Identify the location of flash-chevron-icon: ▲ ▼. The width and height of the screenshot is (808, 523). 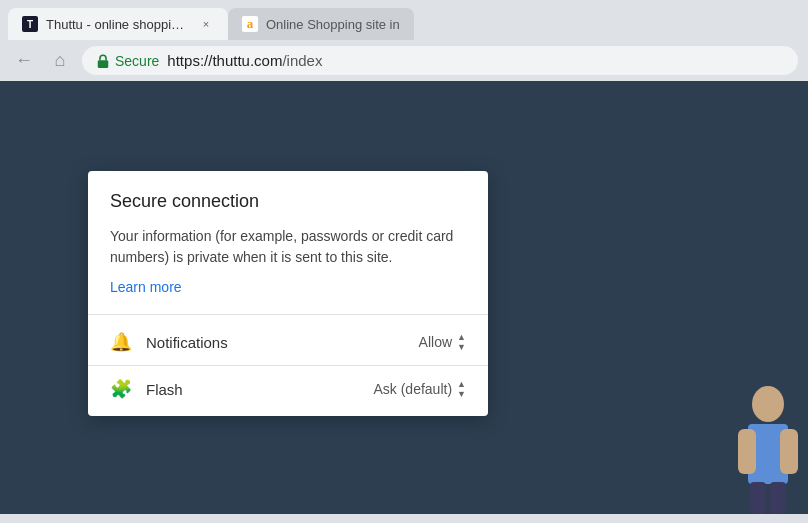
(462, 390).